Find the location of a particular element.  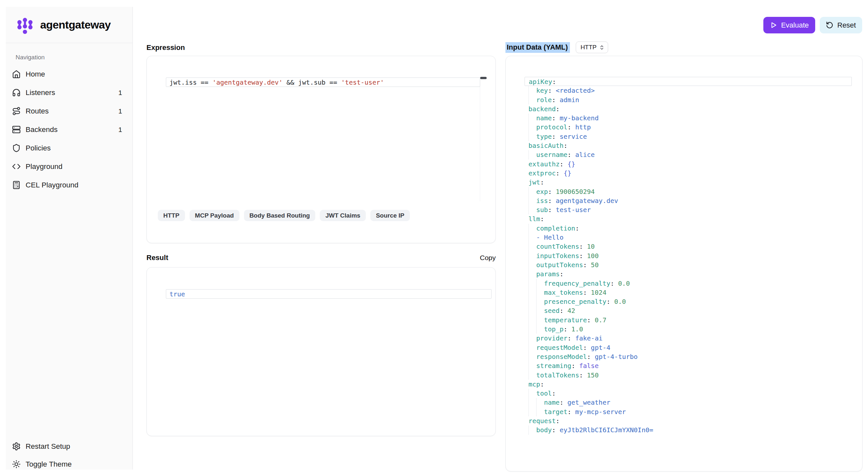

expression-editor: jwt.iss == 'agentgateway.dev' && jwt.sub… is located at coordinates (326, 139).